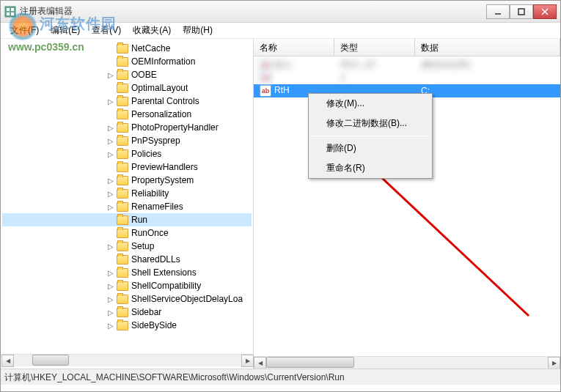  I want to click on tree-item-run: Run, so click(127, 220).